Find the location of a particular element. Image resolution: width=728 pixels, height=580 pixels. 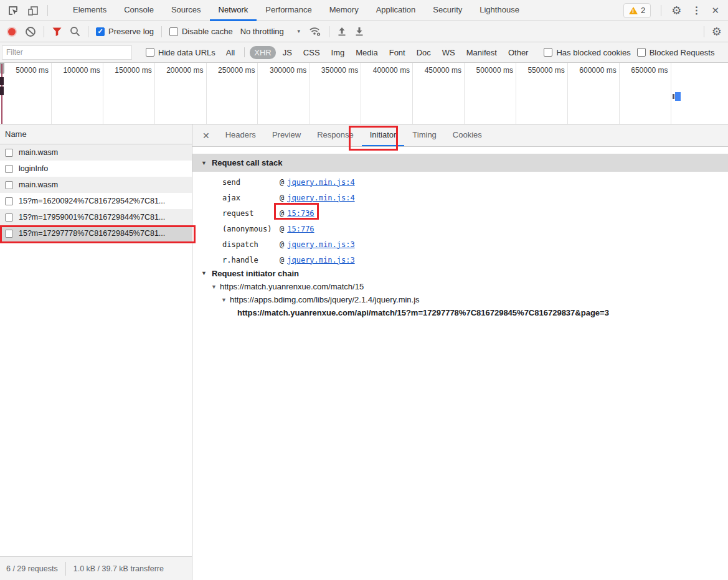

issues-warning-badge: ! 2 is located at coordinates (637, 11).